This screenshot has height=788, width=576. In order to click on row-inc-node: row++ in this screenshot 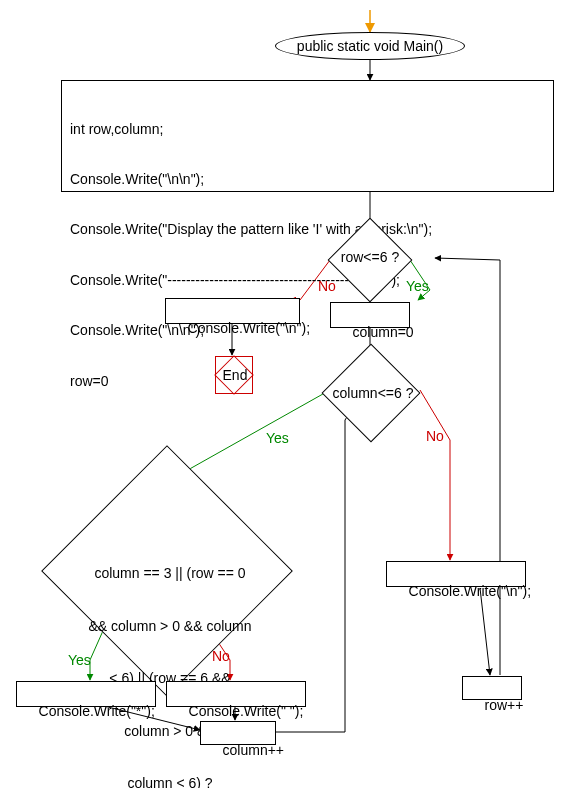, I will do `click(492, 688)`.